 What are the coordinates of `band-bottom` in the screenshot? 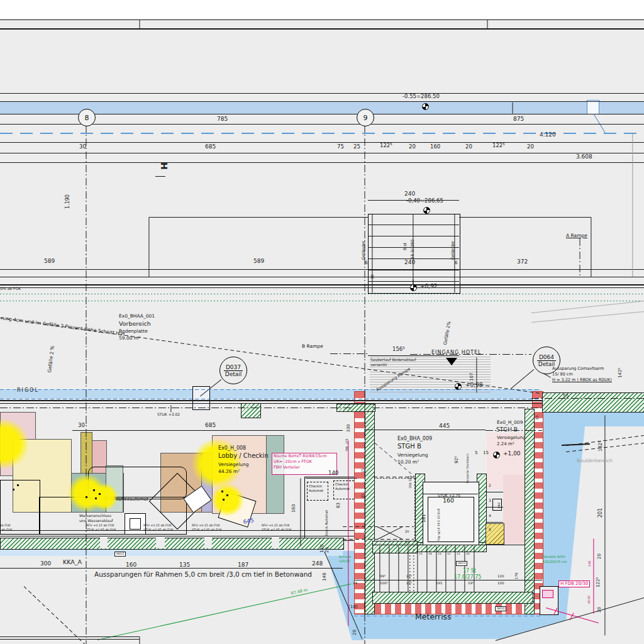 It's located at (322, 114).